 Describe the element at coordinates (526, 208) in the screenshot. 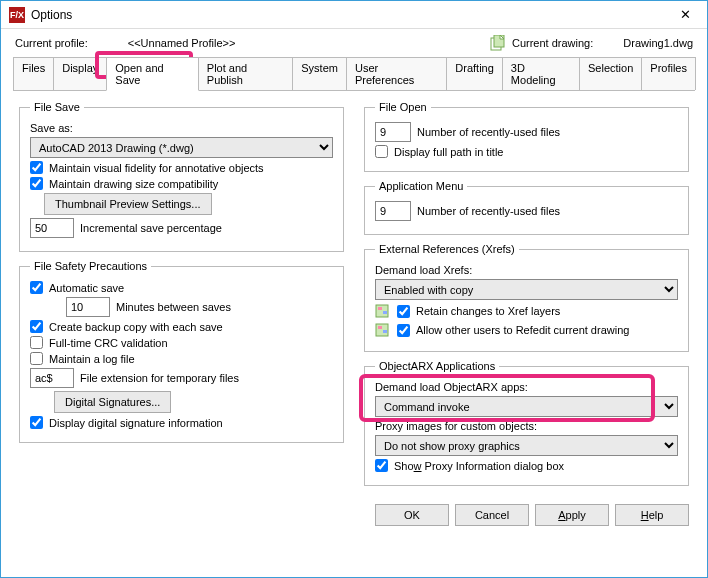

I see `app-menu-group: Application Menu Number of recently-used…` at that location.